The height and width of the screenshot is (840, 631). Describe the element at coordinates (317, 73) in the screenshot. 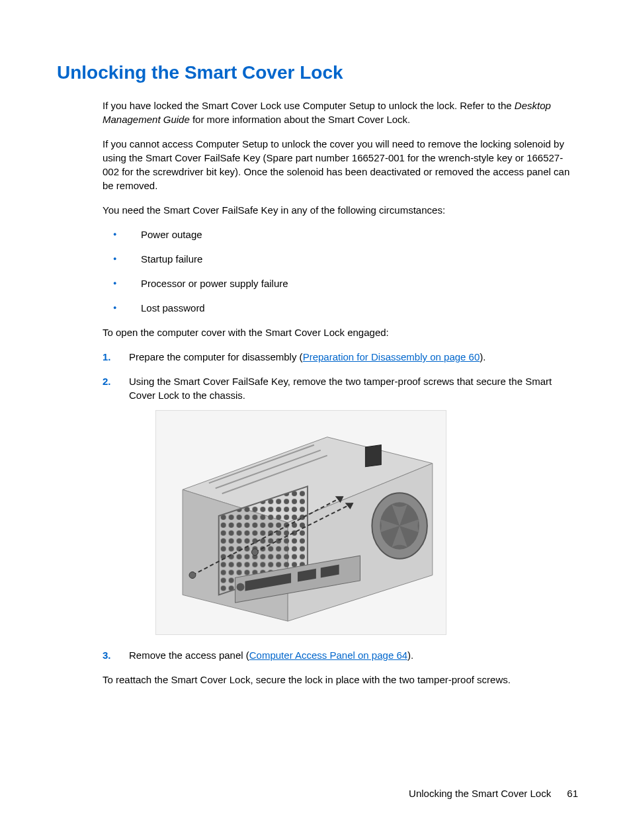

I see `page-heading: Unlocking the Smart Cover Lock` at that location.